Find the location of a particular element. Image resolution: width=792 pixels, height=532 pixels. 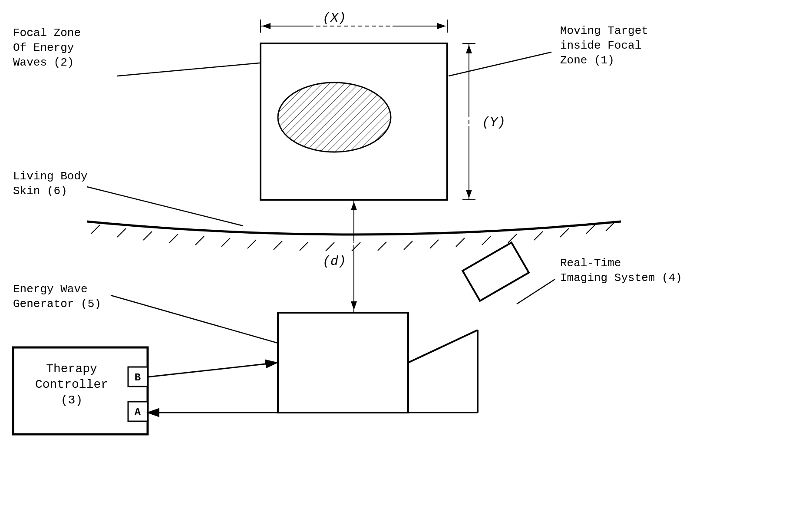

d-dimension-label: (d) is located at coordinates (334, 261).